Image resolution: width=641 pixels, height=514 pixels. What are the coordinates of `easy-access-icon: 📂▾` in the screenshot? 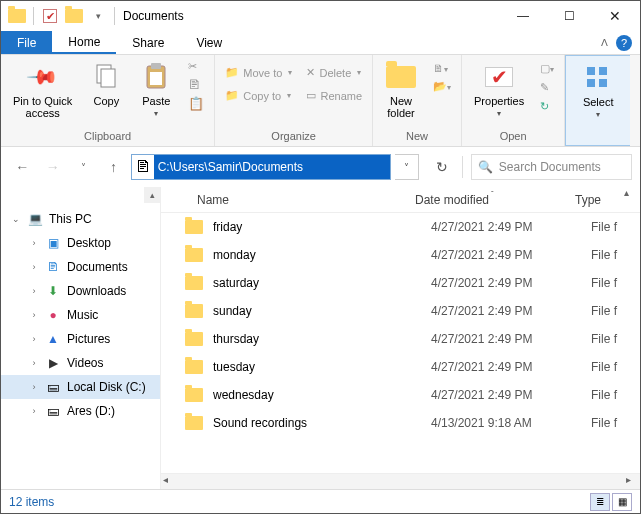 It's located at (442, 86).